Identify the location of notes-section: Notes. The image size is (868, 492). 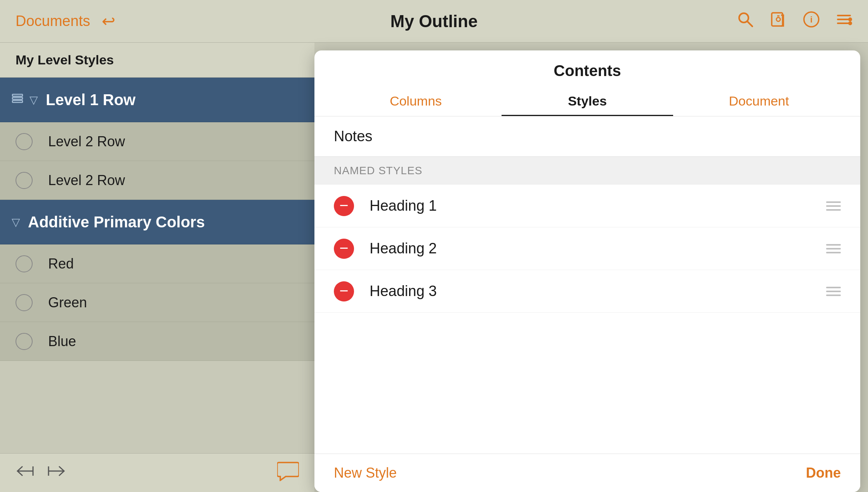
(587, 137).